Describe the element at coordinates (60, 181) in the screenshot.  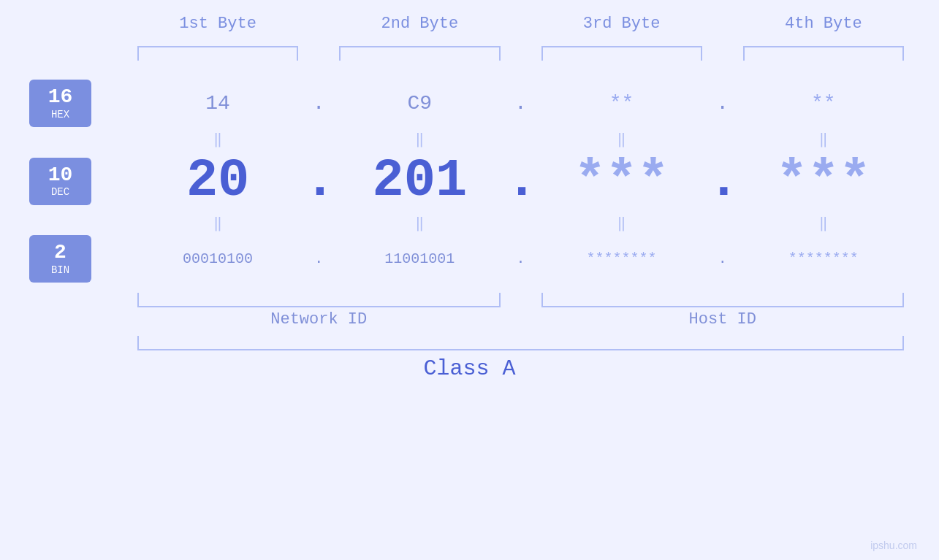
I see `dec-badge: 10 DEC` at that location.